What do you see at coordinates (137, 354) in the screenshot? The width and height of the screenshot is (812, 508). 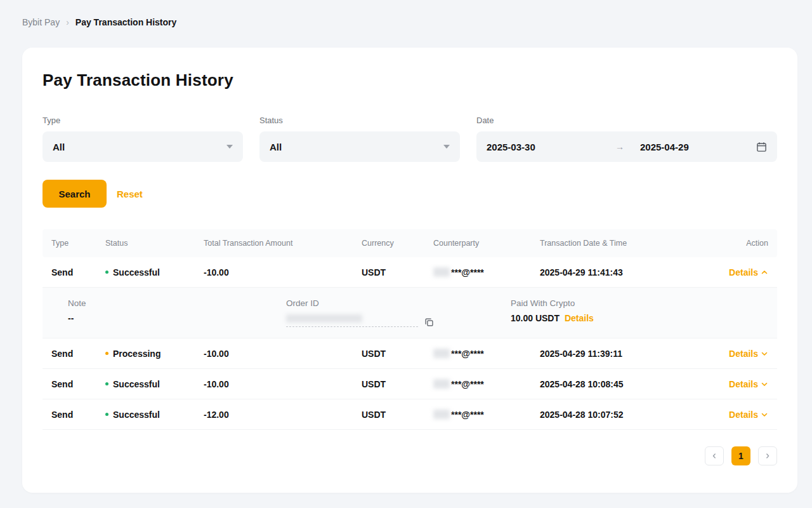 I see `status-label: Processing` at bounding box center [137, 354].